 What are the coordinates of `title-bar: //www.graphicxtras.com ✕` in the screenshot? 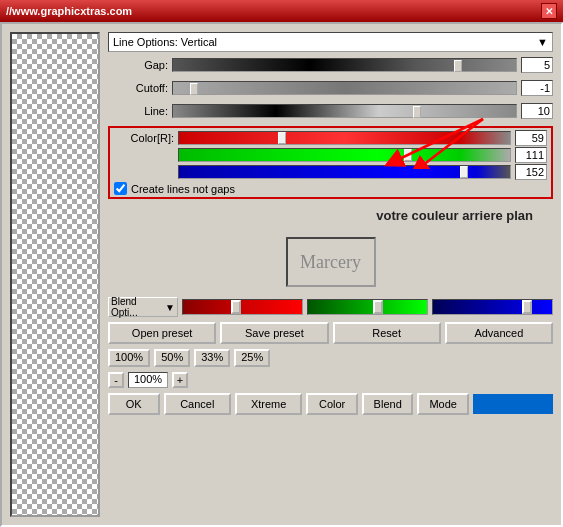 It's located at (282, 11).